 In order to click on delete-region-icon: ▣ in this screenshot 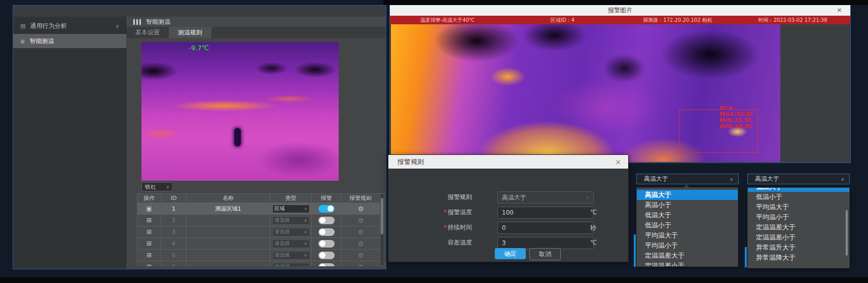, I will do `click(149, 209)`.